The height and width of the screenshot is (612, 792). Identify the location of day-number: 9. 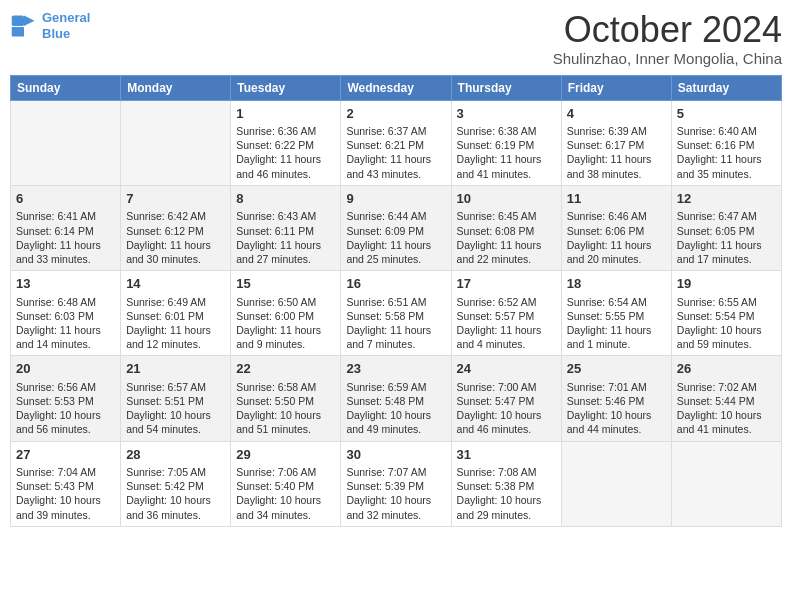
(396, 199).